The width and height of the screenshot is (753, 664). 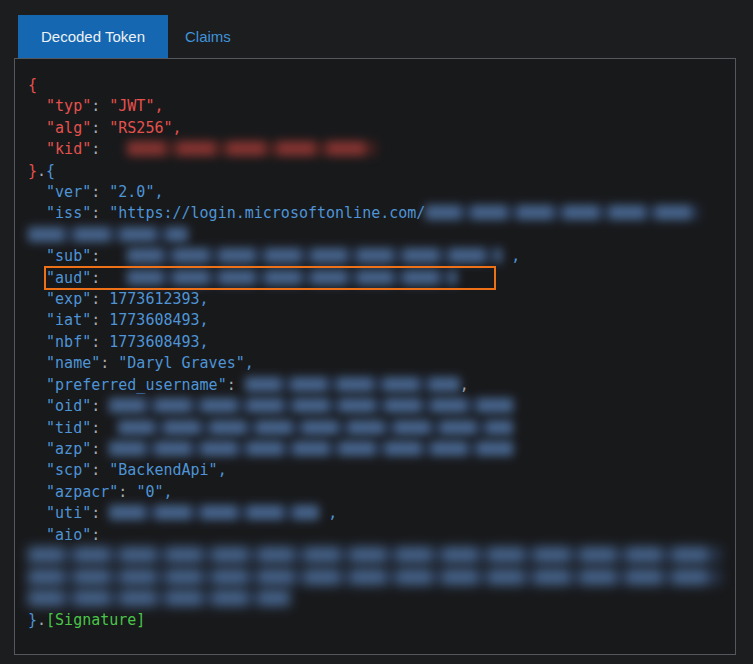 What do you see at coordinates (60, 449) in the screenshot?
I see `token-text: "azp"` at bounding box center [60, 449].